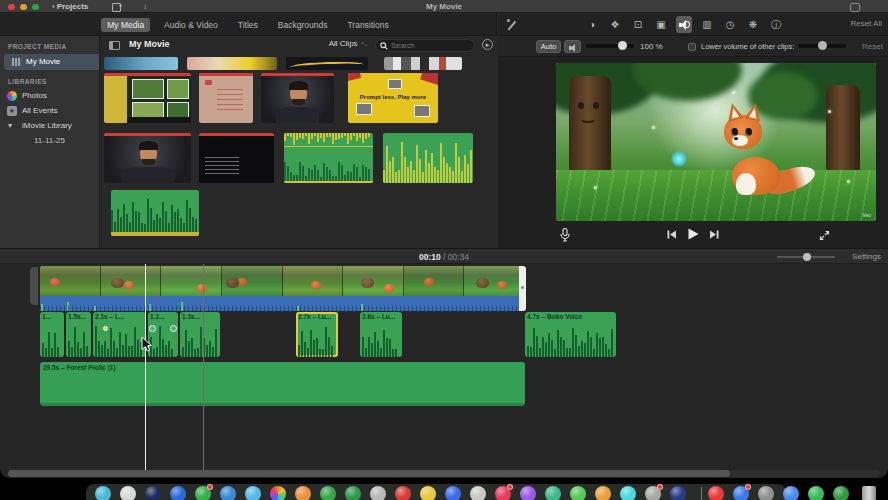  What do you see at coordinates (106, 328) in the screenshot?
I see `volume-keyframe-dot` at bounding box center [106, 328].